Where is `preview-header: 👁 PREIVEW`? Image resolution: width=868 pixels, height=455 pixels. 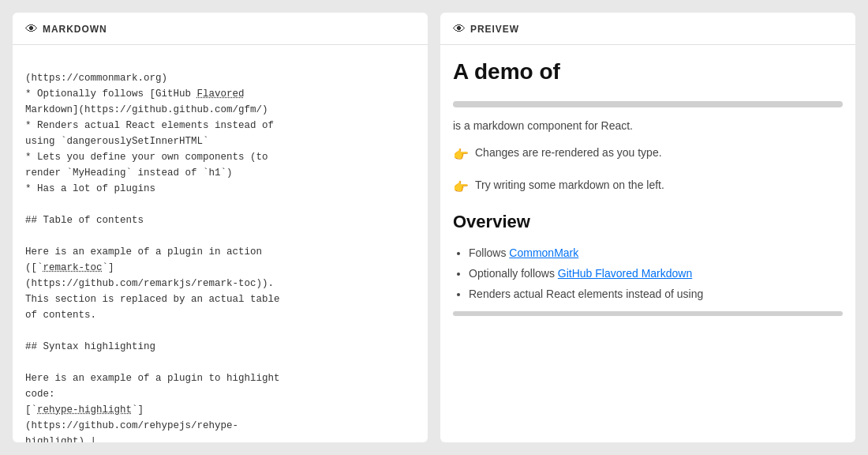
preview-header: 👁 PREIVEW is located at coordinates (648, 28).